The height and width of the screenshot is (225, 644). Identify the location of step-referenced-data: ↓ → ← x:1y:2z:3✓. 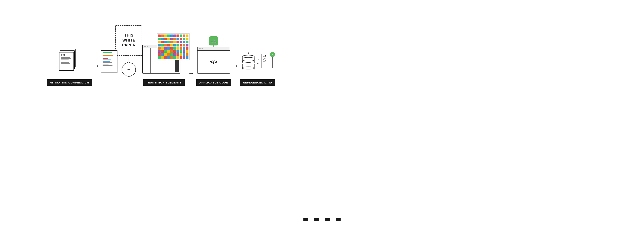
(258, 66).